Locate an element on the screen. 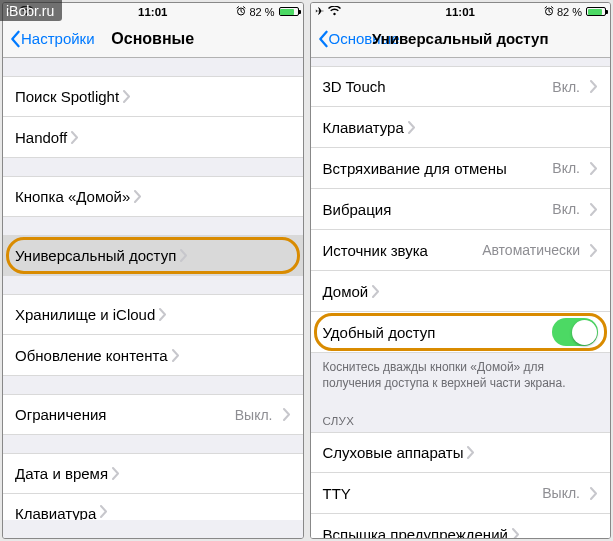 The height and width of the screenshot is (541, 613). navbar: Настройки Основные is located at coordinates (153, 39).